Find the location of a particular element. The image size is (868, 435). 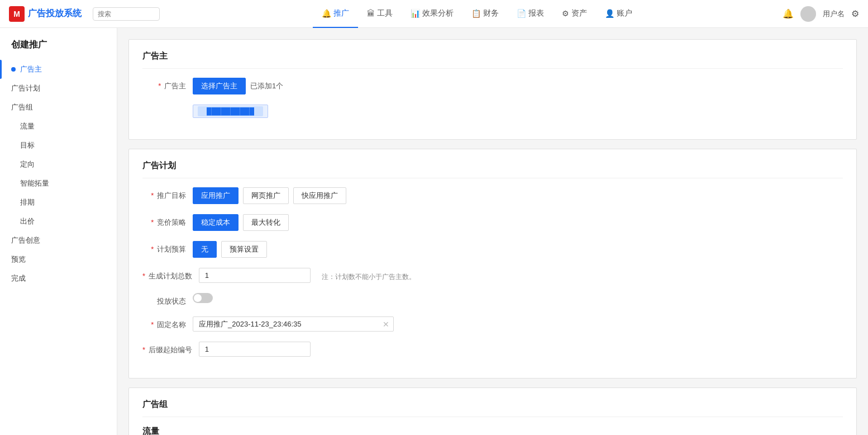

sidebar-item-traffic: 流量 is located at coordinates (58, 126).